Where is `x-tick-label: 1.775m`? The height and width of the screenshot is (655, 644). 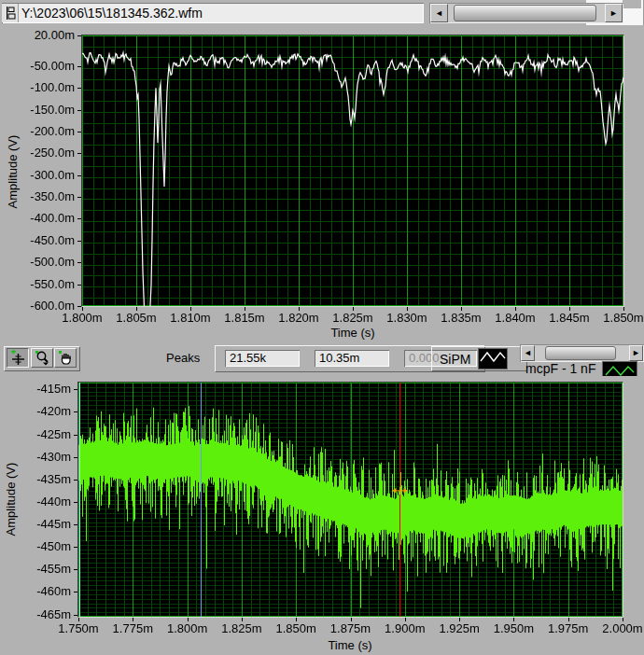
x-tick-label: 1.775m is located at coordinates (133, 629).